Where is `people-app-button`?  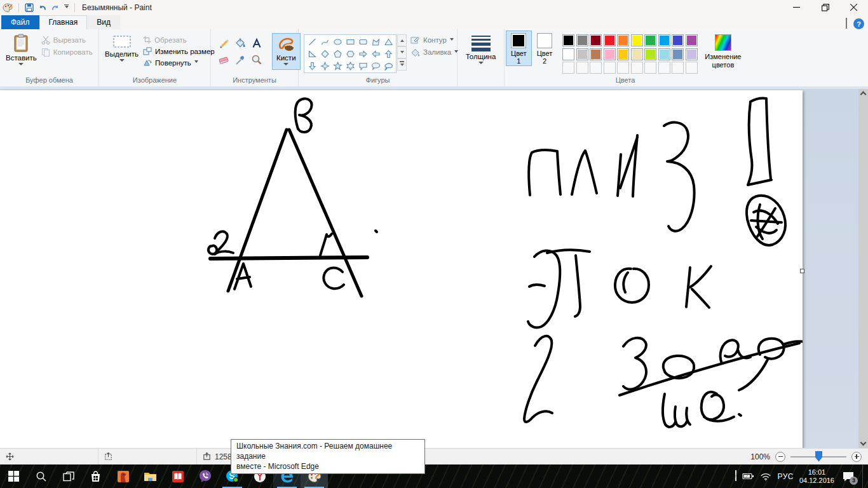 people-app-button is located at coordinates (123, 477).